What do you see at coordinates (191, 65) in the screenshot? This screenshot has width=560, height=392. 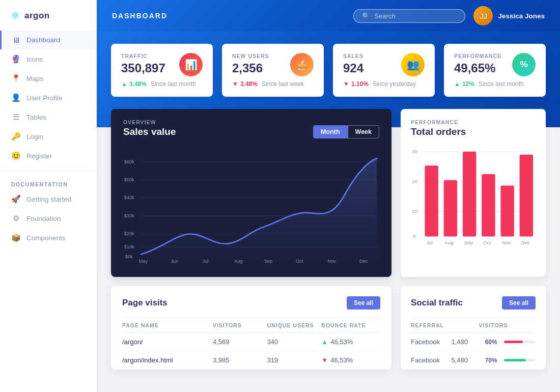 I see `stat-icon-traffic: 📊` at bounding box center [191, 65].